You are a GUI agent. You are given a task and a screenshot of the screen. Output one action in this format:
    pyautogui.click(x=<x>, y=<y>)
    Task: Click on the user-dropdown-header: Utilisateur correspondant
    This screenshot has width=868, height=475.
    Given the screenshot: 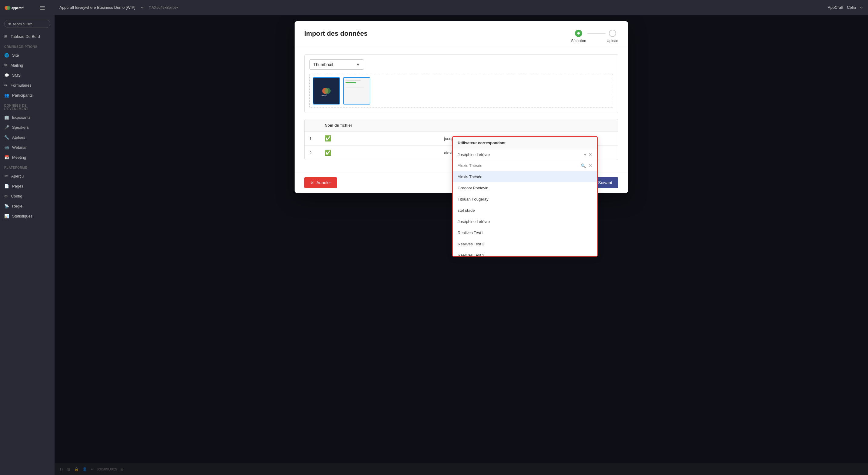 What is the action you would take?
    pyautogui.click(x=525, y=143)
    